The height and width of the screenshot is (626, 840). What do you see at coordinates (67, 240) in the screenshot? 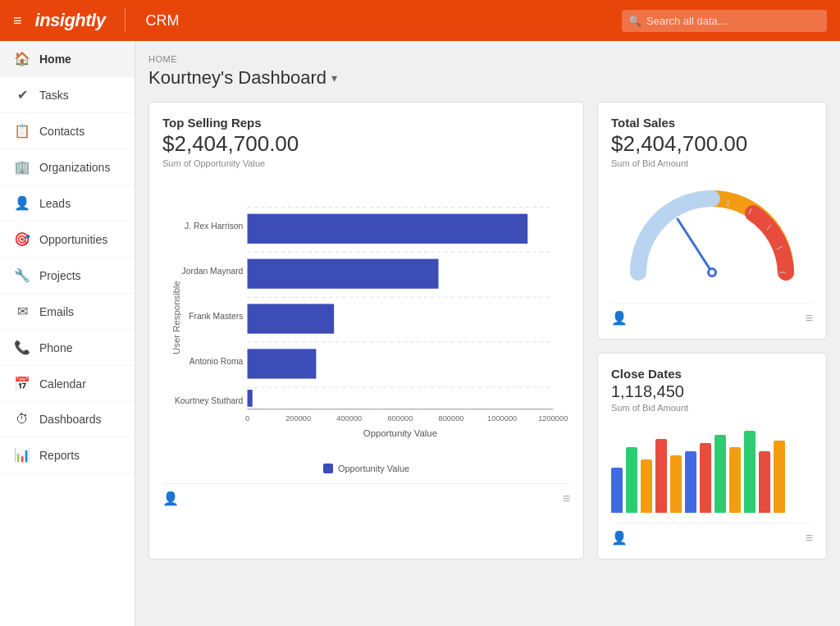
I see `sidebar-item-opportunities: 🎯 Opportunities` at bounding box center [67, 240].